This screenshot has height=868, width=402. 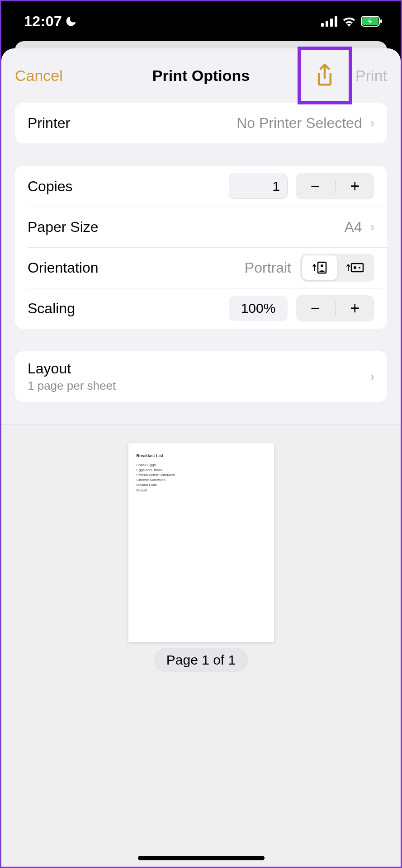 What do you see at coordinates (63, 227) in the screenshot?
I see `paper-size-label: Paper Size` at bounding box center [63, 227].